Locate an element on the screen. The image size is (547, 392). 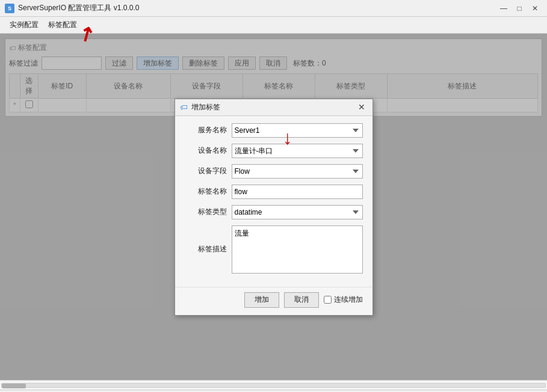
maximize-button: □ is located at coordinates (519, 8).